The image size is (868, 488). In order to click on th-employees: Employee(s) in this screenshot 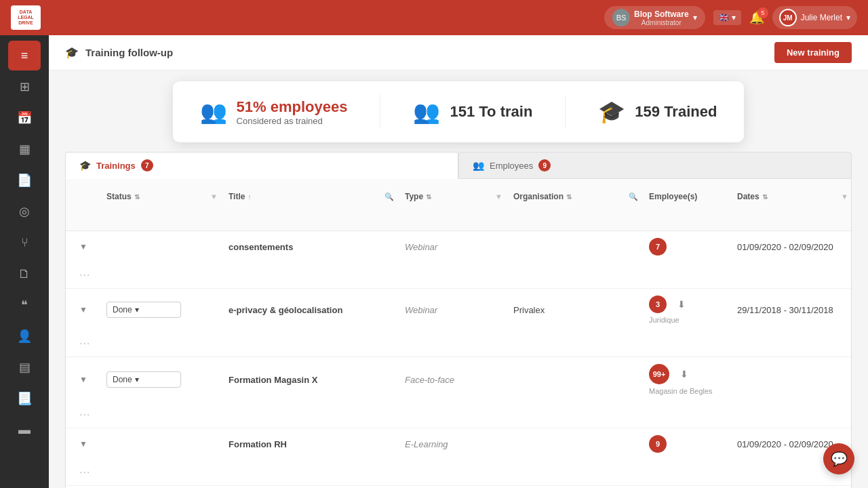, I will do `click(688, 197)`.